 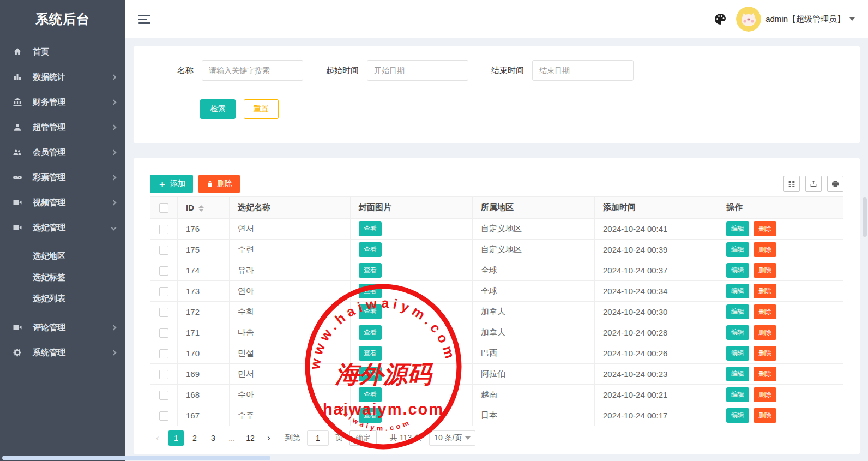 What do you see at coordinates (835, 184) in the screenshot?
I see `print-button` at bounding box center [835, 184].